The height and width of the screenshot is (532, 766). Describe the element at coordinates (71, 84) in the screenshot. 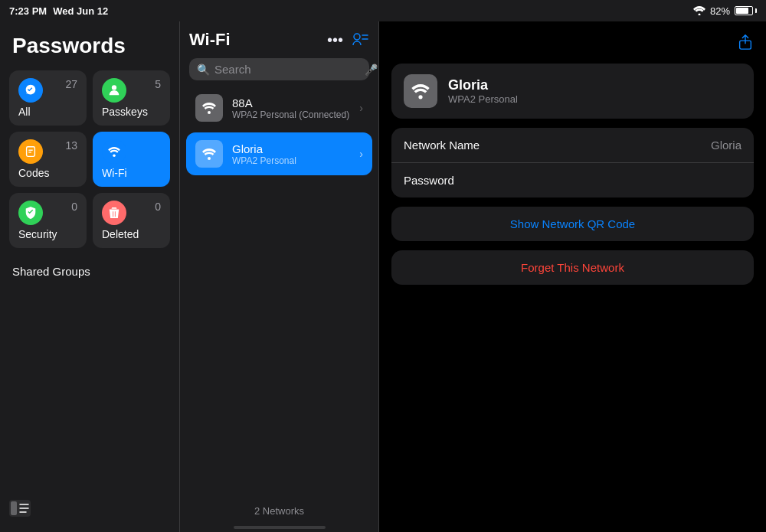

I see `all-count: 27` at that location.